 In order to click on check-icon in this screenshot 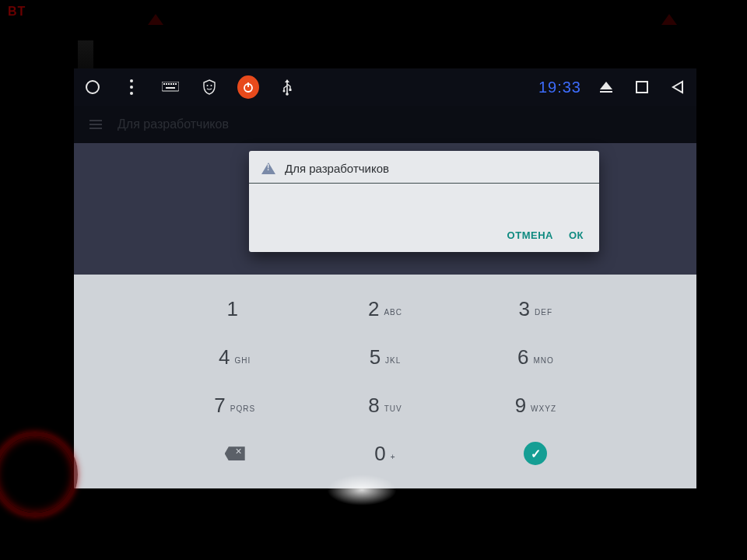, I will do `click(535, 453)`.